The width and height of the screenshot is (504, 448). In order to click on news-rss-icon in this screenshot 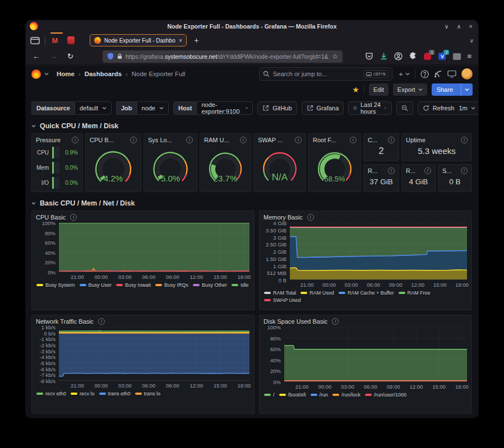, I will do `click(438, 74)`.